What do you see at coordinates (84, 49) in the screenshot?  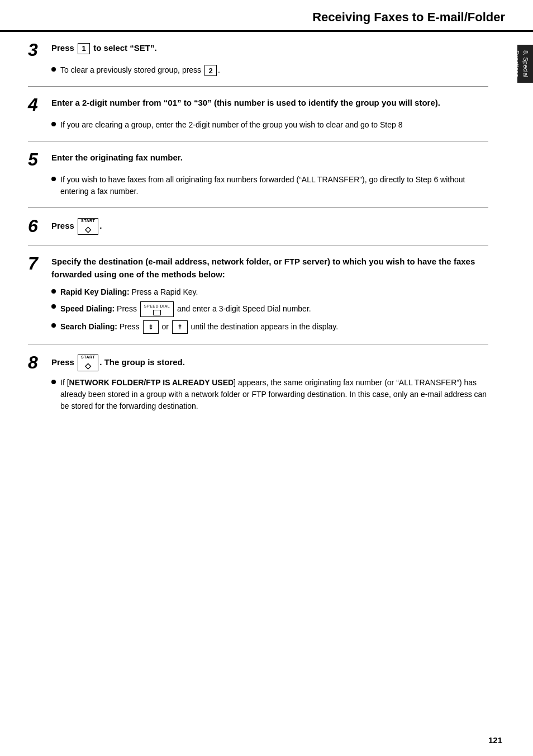 I see `key-1: 1` at bounding box center [84, 49].